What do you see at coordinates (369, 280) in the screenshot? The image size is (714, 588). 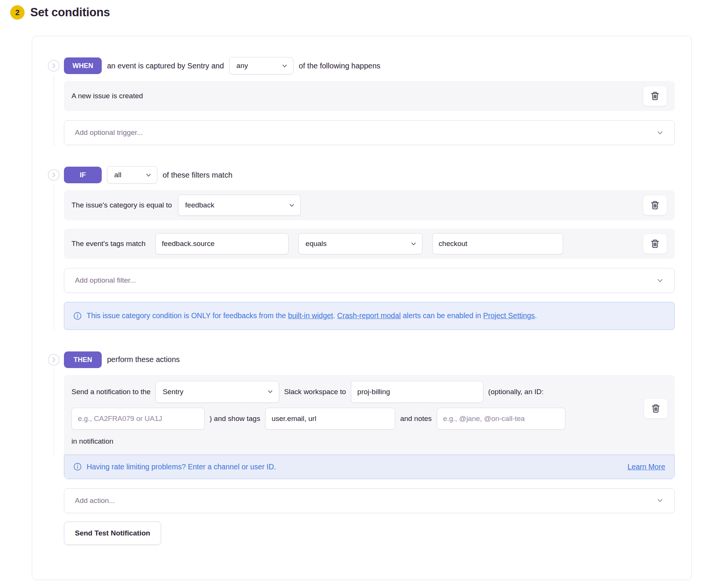 I see `add-filter-dropdown: Add optional filter...` at bounding box center [369, 280].